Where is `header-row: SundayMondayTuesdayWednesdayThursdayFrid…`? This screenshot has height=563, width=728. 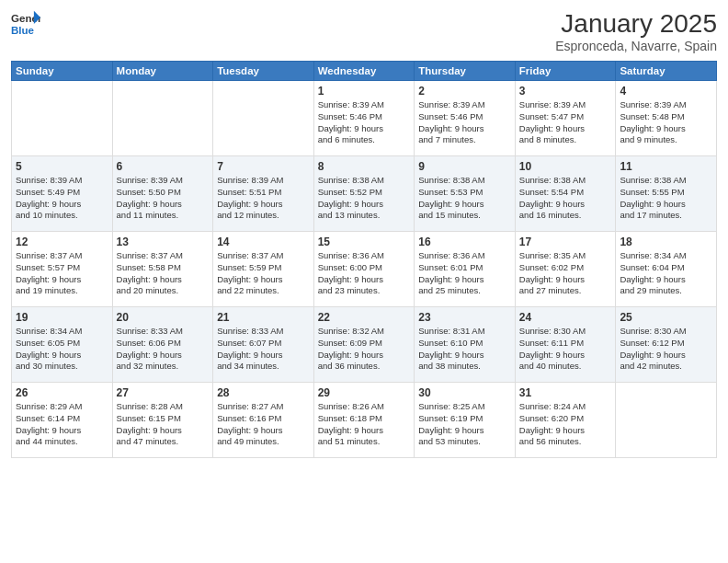
header-row: SundayMondayTuesdayWednesdayThursdayFrid… is located at coordinates (364, 72).